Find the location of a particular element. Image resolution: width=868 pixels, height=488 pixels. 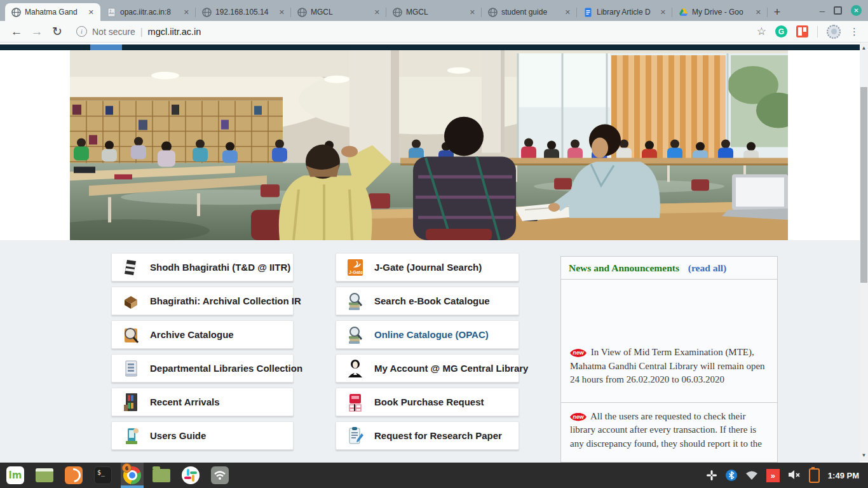

browser-toolbar: ← → ↻ i Not secure | mgcl.iitr.ac.in ☆ G… is located at coordinates (434, 32).